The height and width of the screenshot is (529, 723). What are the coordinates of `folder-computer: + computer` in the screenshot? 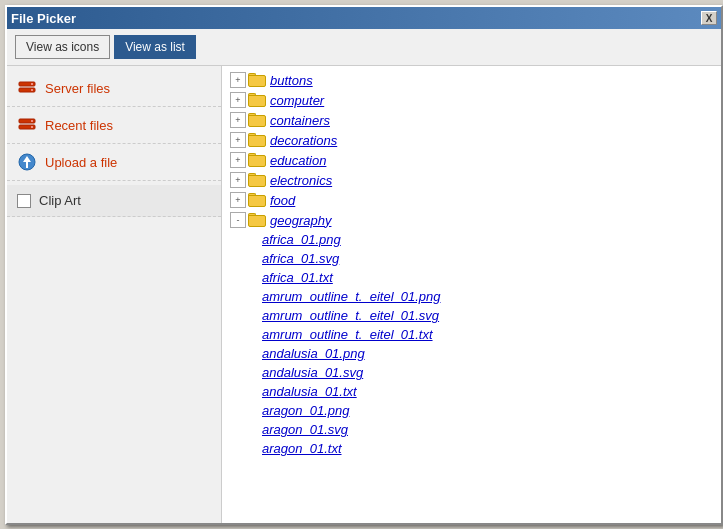 It's located at (472, 100).